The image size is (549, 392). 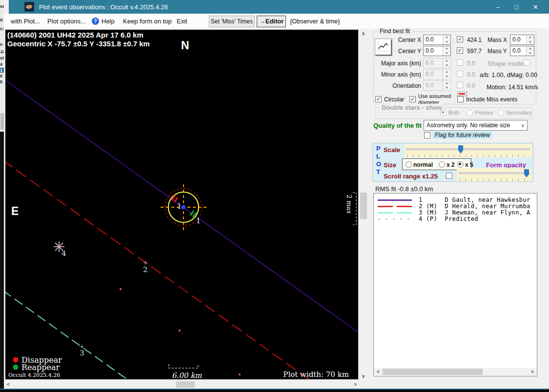 I want to click on ab-dmag-label: a/b: 1.00, dMag: 0.00, so click(x=508, y=75).